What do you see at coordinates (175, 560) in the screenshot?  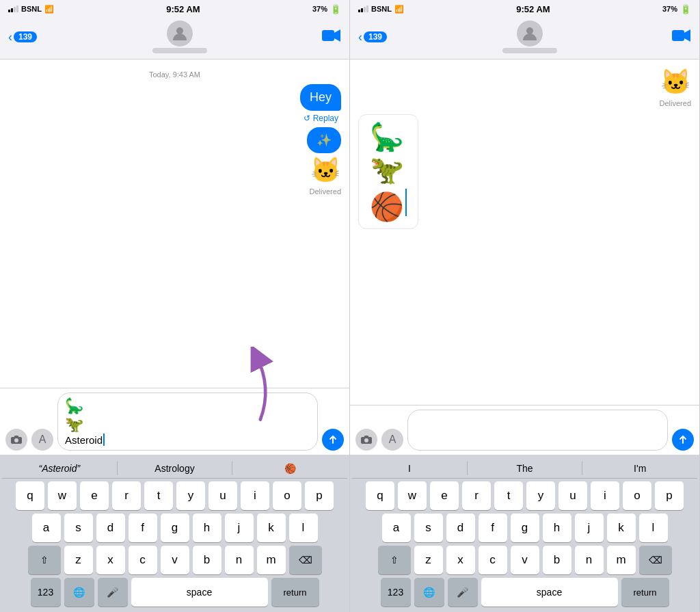 I see `key-v-left: v` at bounding box center [175, 560].